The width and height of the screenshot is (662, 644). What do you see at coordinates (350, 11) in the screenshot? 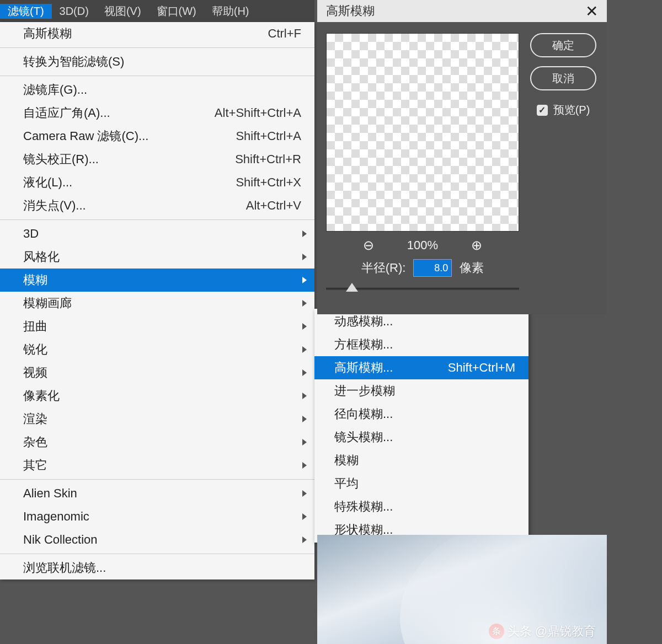
I see `dialog-title: 高斯模糊` at bounding box center [350, 11].